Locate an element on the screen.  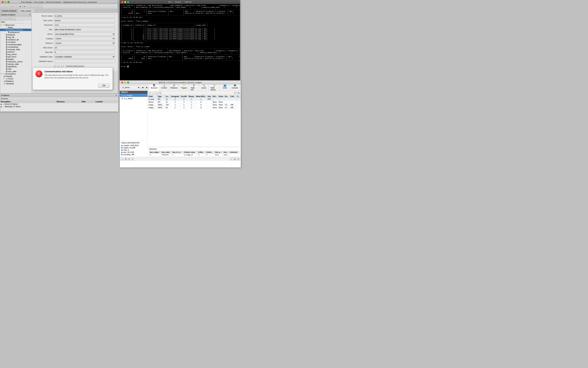
table-item-m-t-items: 🗒 m_t_items is located at coordinates (134, 98).